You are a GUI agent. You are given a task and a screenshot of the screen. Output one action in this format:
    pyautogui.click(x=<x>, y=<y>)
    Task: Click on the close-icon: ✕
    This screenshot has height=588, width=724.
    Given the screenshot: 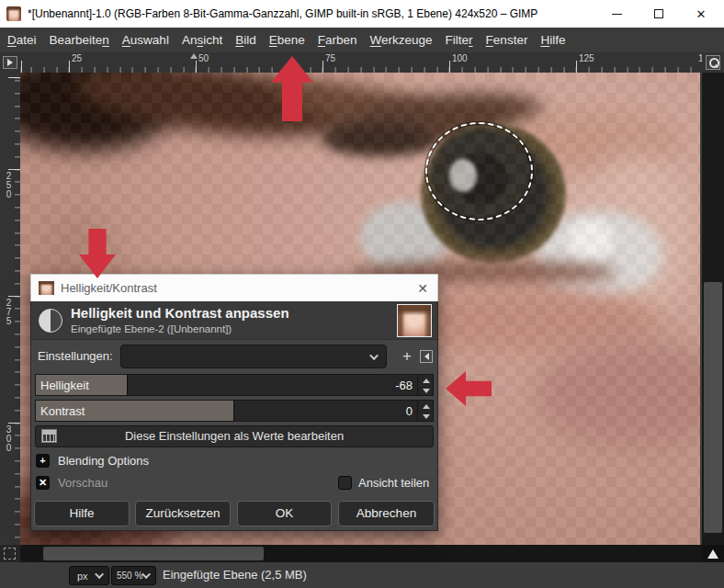 What is the action you would take?
    pyautogui.click(x=702, y=15)
    